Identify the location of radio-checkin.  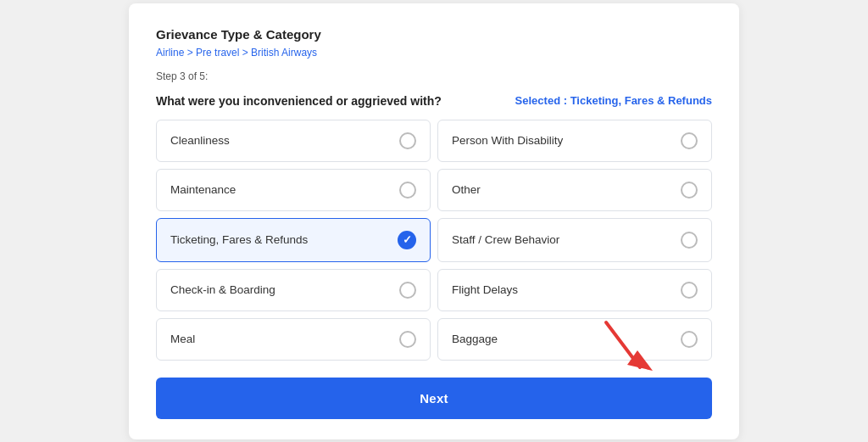
(408, 290).